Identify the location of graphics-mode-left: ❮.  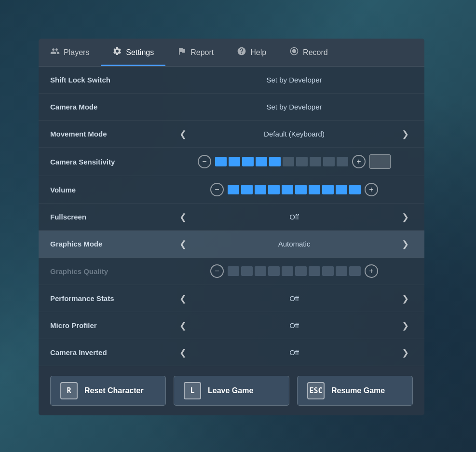
(183, 244).